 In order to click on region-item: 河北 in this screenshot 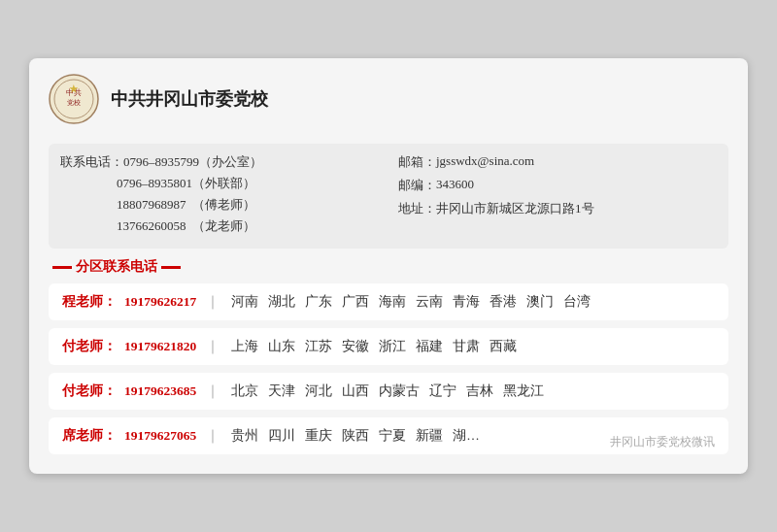, I will do `click(319, 391)`.